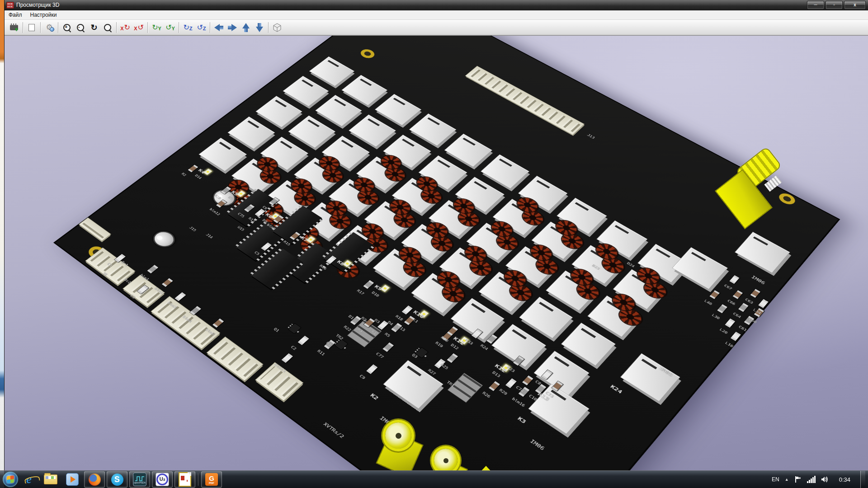 The width and height of the screenshot is (868, 488). What do you see at coordinates (368, 53) in the screenshot?
I see `mounting-hole` at bounding box center [368, 53].